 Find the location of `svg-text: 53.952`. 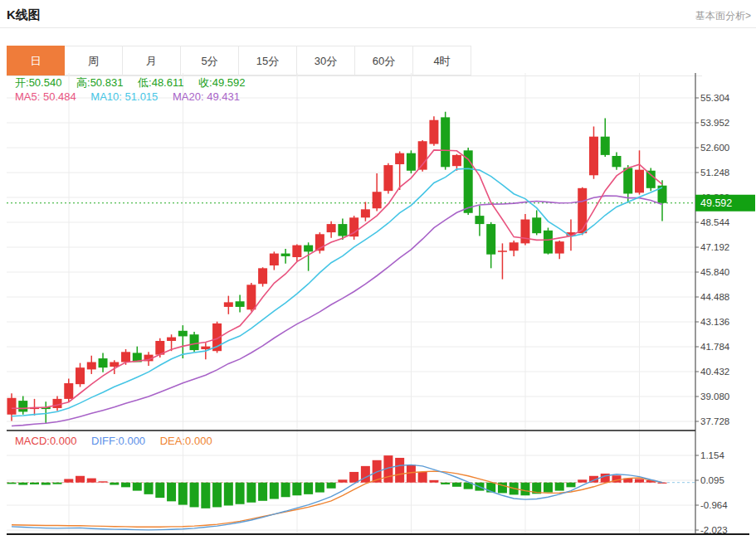

svg-text: 53.952 is located at coordinates (715, 123).